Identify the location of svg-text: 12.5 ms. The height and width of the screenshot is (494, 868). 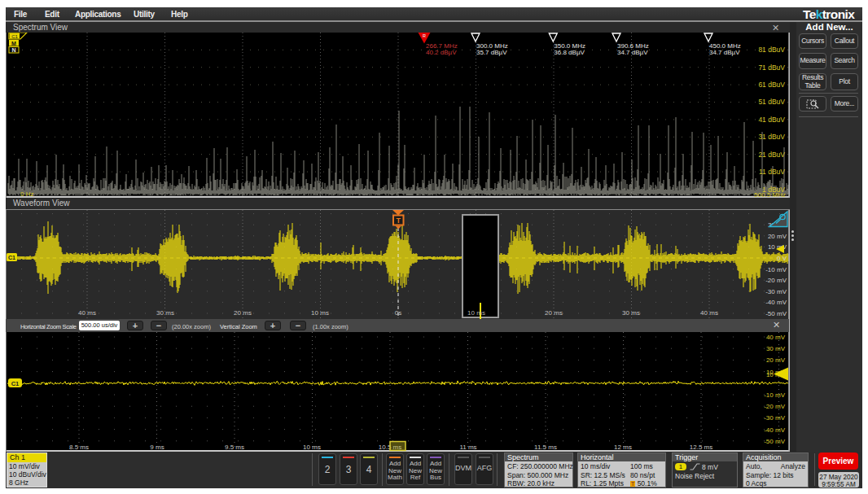
(701, 448).